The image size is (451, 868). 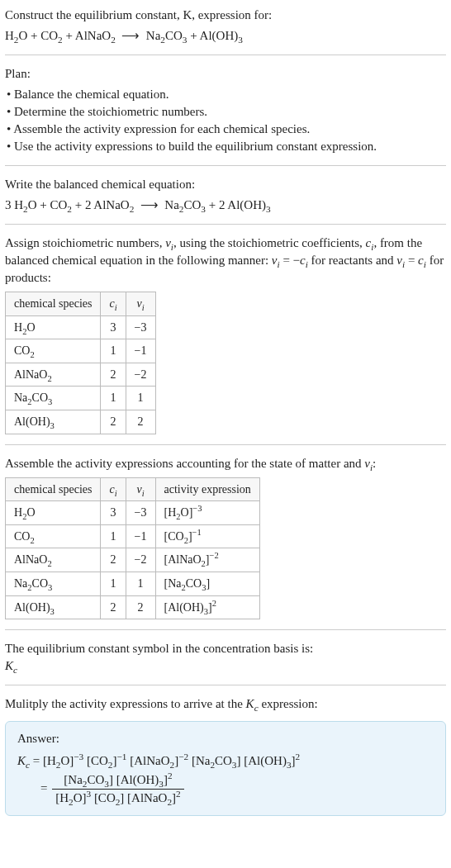 What do you see at coordinates (81, 363) in the screenshot?
I see `stoich-table: chemical species ci νi H2O 3 −3 CO2 1 −1…` at bounding box center [81, 363].